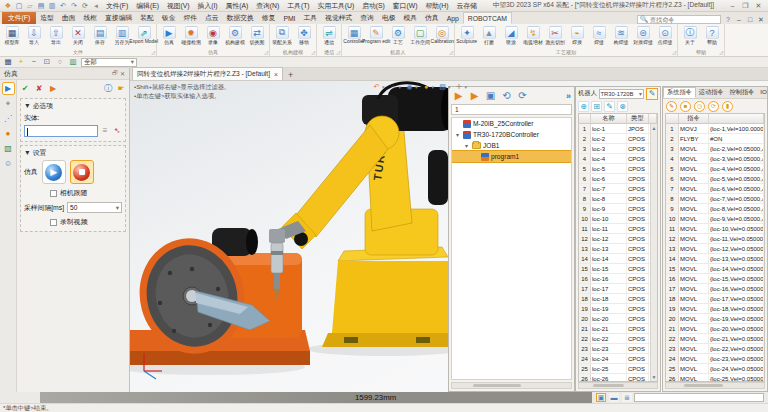  What do you see at coordinates (679, 20) in the screenshot?
I see `command-search: 🔍` at bounding box center [679, 20].